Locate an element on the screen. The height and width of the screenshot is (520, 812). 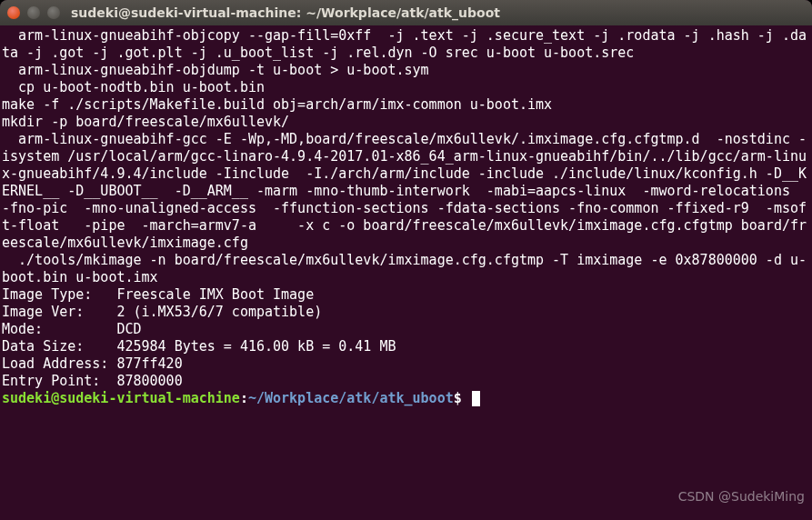
close-icon is located at coordinates (14, 13).